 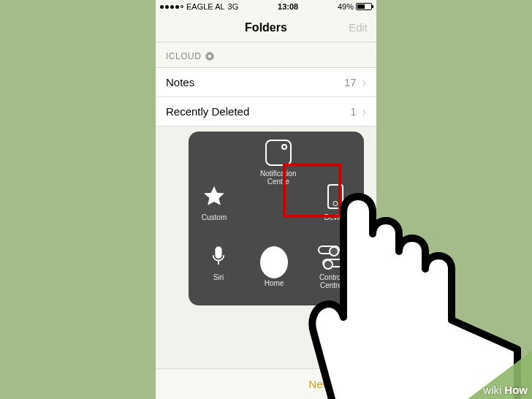 I want to click on status-bar: EAGLE AL 3G 13:08 49%, so click(x=266, y=7).